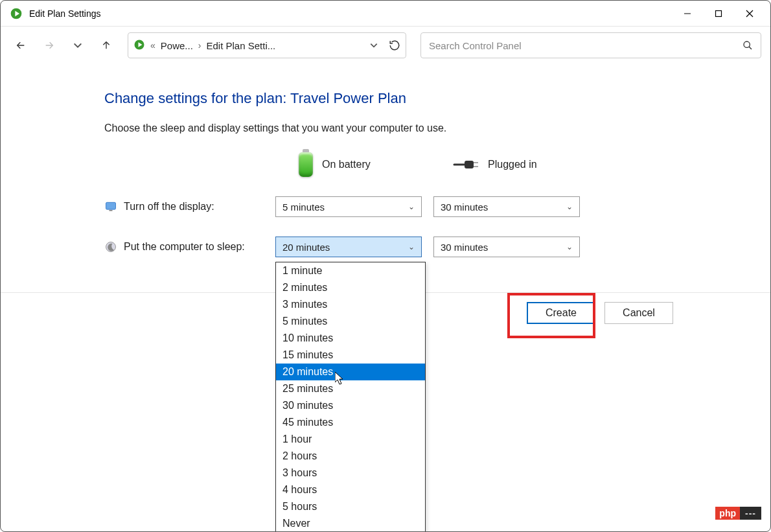 The height and width of the screenshot is (532, 771). What do you see at coordinates (421, 128) in the screenshot?
I see `page-subtext: Choose the sleep and display settings th…` at bounding box center [421, 128].